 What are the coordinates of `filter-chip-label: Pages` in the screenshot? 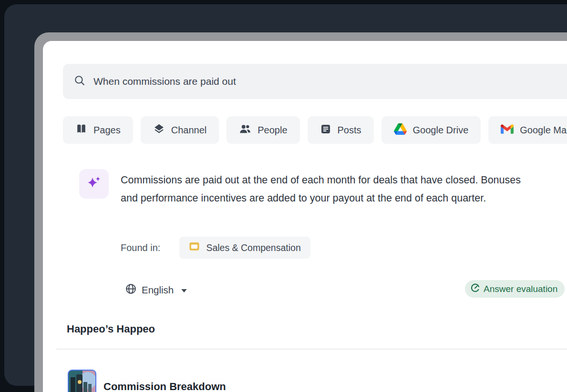 It's located at (107, 131).